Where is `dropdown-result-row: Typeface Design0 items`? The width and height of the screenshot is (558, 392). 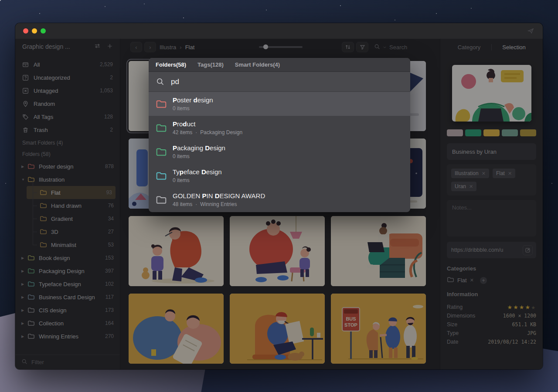
dropdown-result-row: Typeface Design0 items is located at coordinates (279, 176).